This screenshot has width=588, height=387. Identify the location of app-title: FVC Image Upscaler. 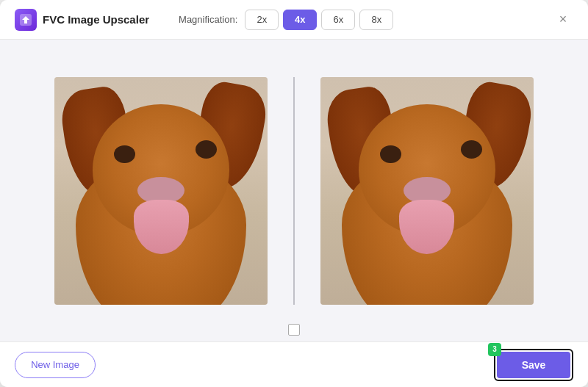
(96, 19).